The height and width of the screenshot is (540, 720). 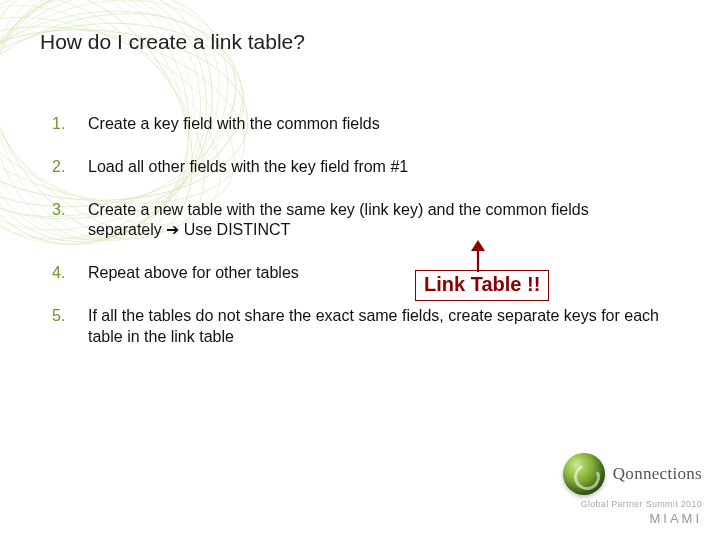 What do you see at coordinates (632, 504) in the screenshot?
I see `brand-subtitle: Global Partner Summit 2010` at bounding box center [632, 504].